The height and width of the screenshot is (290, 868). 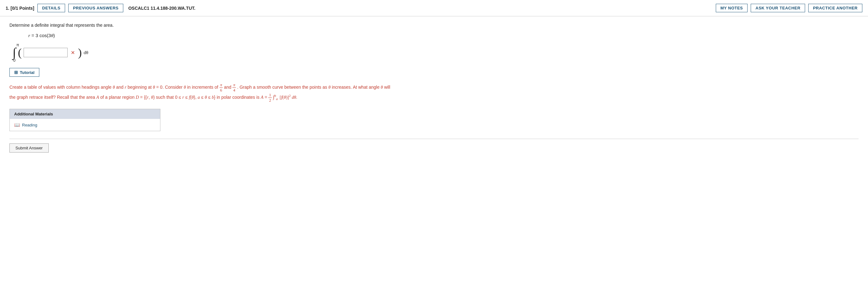 I want to click on header-right: MY NOTES ASK YOUR TEACHER PRACTICE ANOTH…, so click(x=789, y=8).